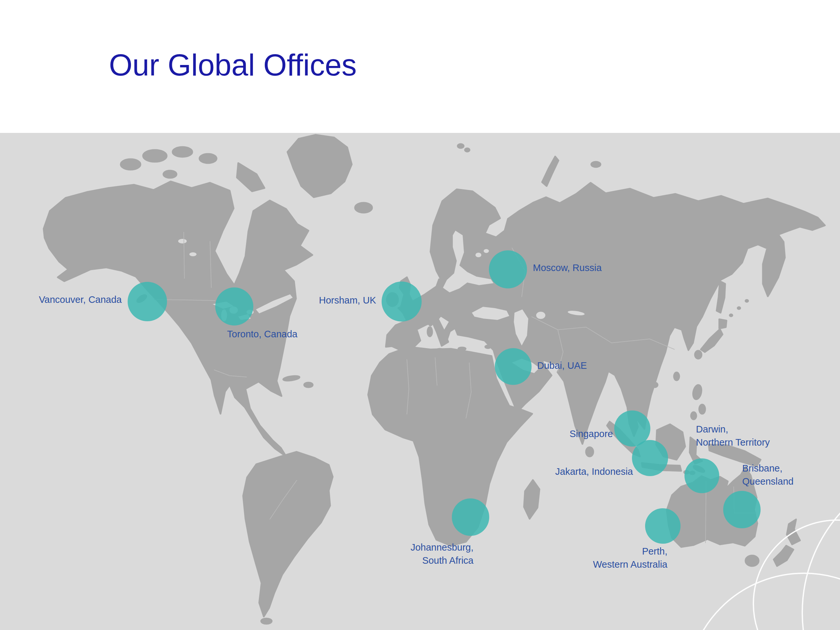  What do you see at coordinates (431, 322) in the screenshot?
I see `island-corsica` at bounding box center [431, 322].